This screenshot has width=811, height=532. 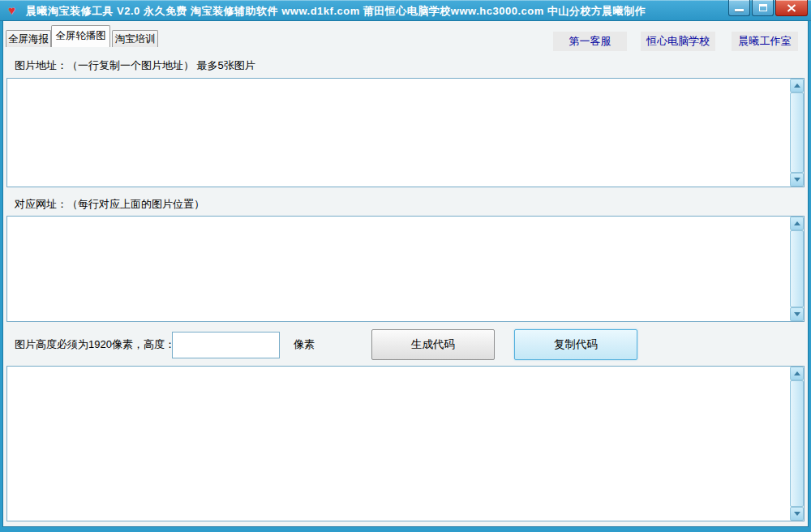 What do you see at coordinates (135, 39) in the screenshot?
I see `tab-taobao-training: 淘宝培训` at bounding box center [135, 39].